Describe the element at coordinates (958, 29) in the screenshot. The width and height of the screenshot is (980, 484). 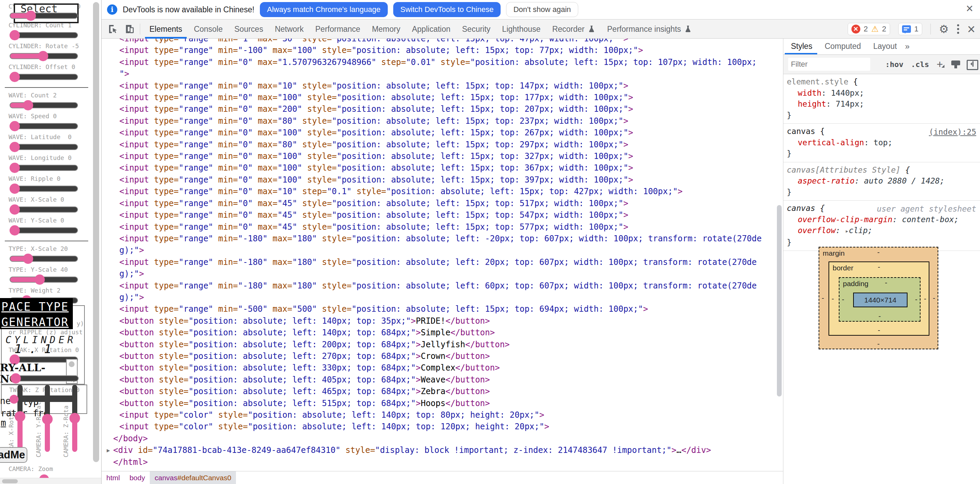
I see `more-options-icon` at that location.